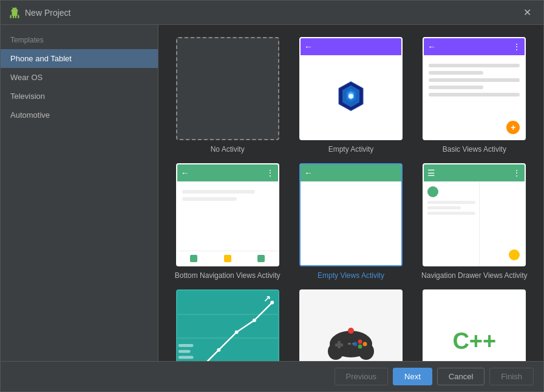  Describe the element at coordinates (351, 325) in the screenshot. I see `game-activity-thumb` at that location.